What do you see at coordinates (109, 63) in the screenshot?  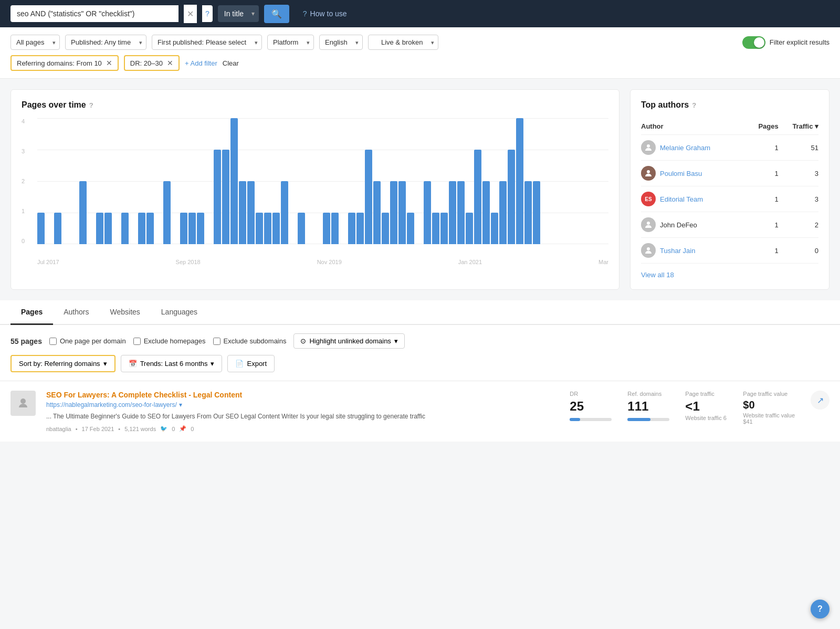 I see `remove-referring-domains-filter: ✕` at bounding box center [109, 63].